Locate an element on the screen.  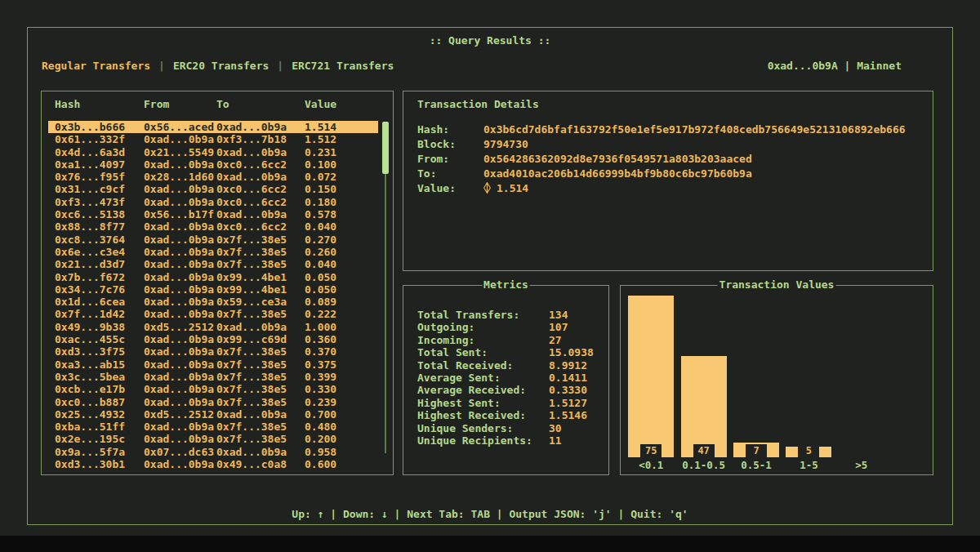
table-row: 0xac...455c0xad...0b9a0x99...c69d0.360 is located at coordinates (213, 340).